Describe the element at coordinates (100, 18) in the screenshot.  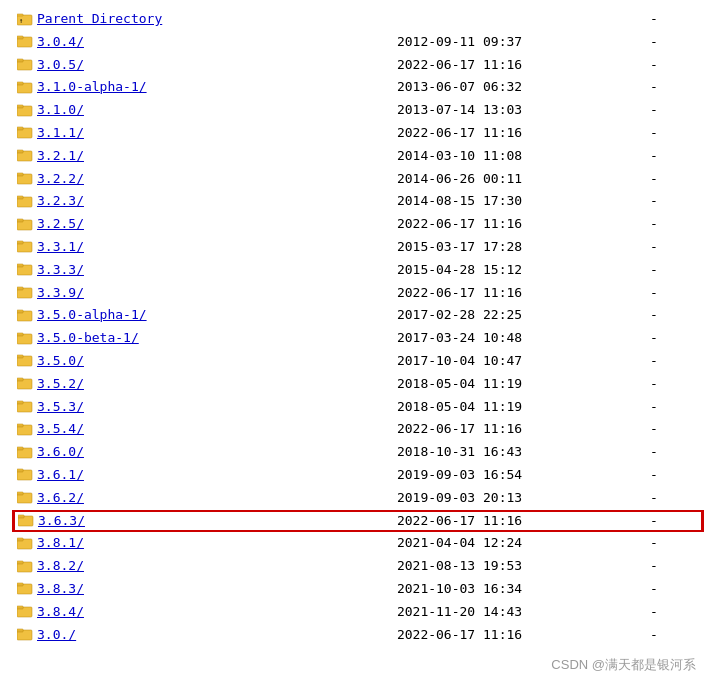
I see `parent-dir-link: Parent Directory` at that location.